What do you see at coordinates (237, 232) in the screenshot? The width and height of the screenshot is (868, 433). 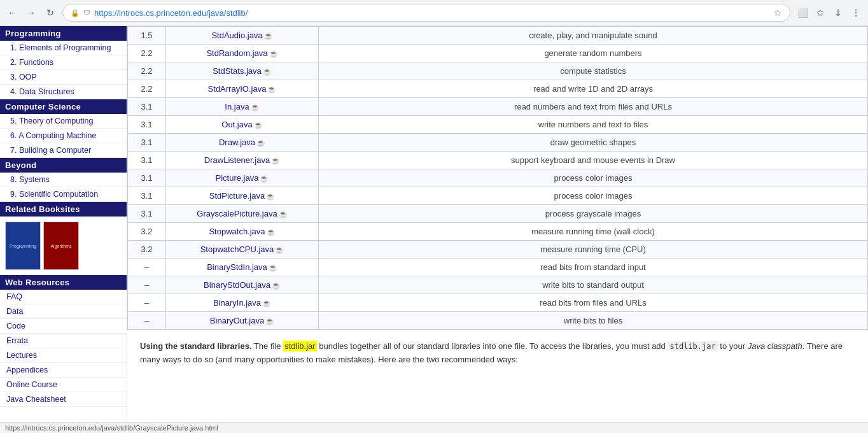 I see `file-link: Stopwatch.java` at bounding box center [237, 232].